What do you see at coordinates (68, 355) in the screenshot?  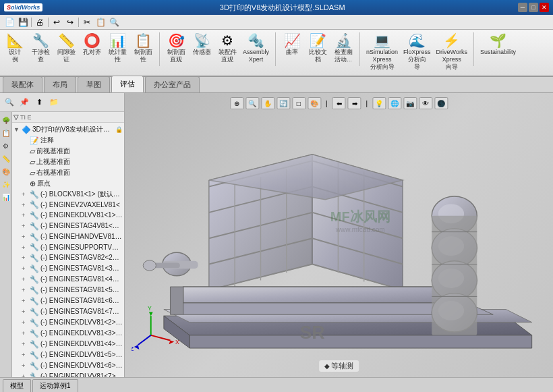 I see `tree-kdl5-item: + 🔧 (-) ENGINEKDLVV81<5> (默` at bounding box center [68, 355].